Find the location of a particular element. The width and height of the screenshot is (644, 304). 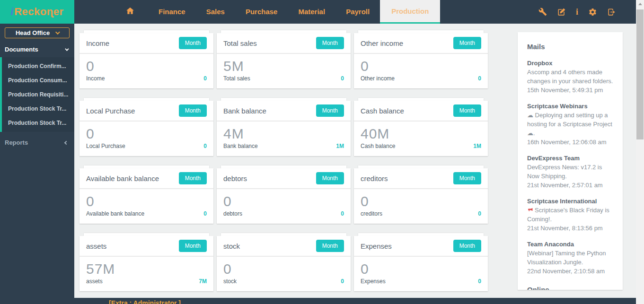

chevron-left-icon is located at coordinates (66, 142).